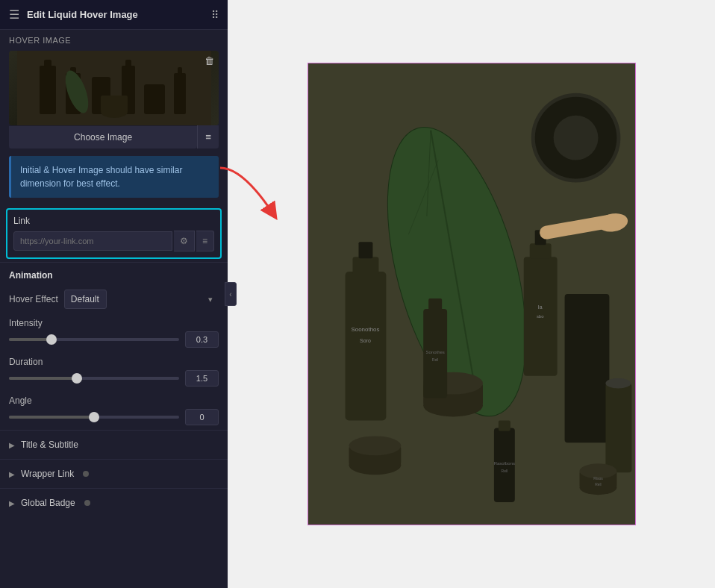  I want to click on svg-text: Rasolbons, so click(504, 463).